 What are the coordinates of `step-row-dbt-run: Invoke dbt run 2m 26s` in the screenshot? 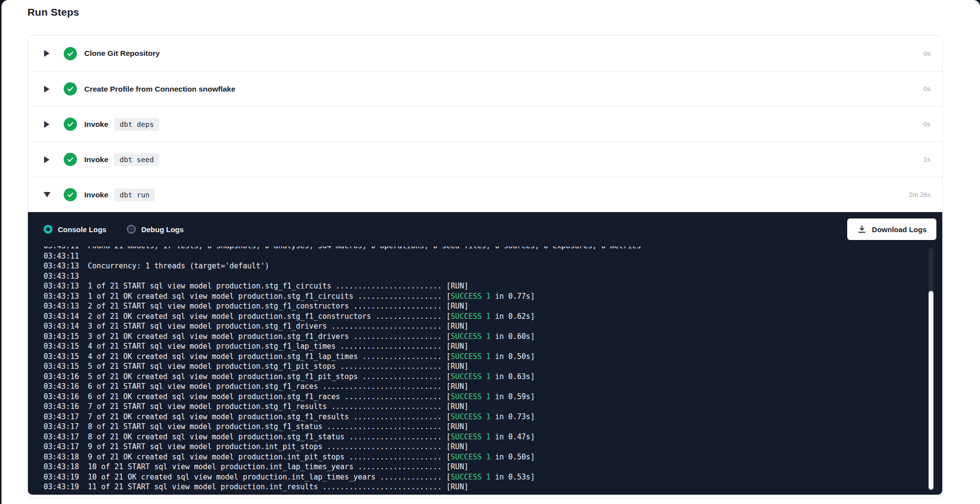 It's located at (485, 194).